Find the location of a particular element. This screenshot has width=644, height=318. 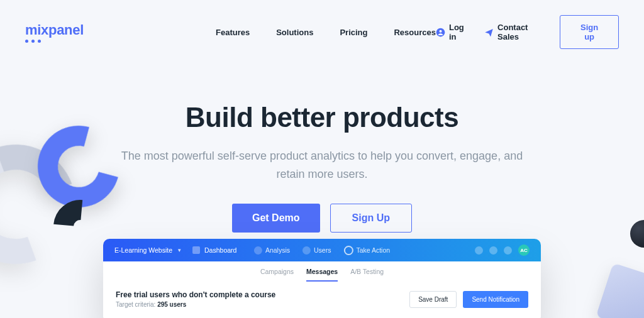

app-message-header: Free trial users who don't complete a co… is located at coordinates (322, 300).